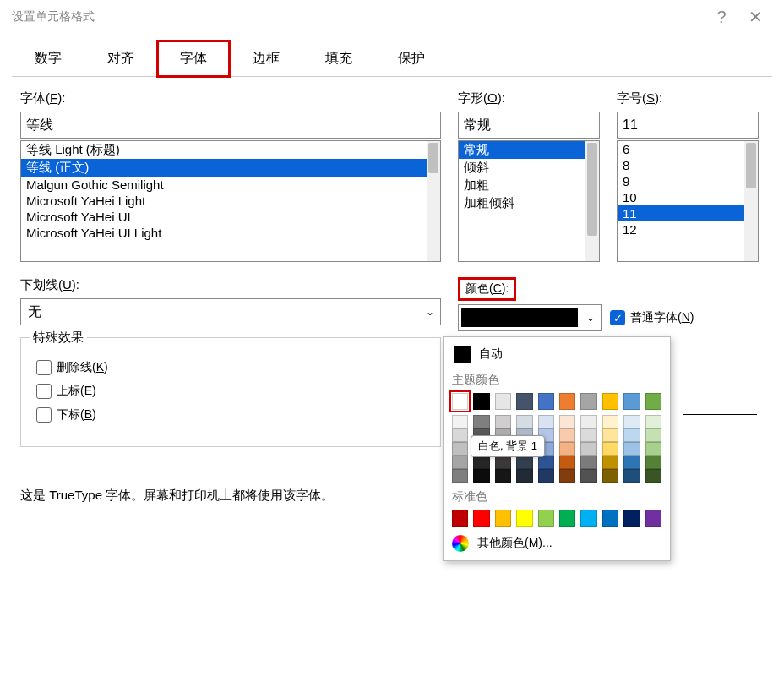 This screenshot has width=784, height=693. What do you see at coordinates (44, 368) in the screenshot?
I see `strike-checkbox` at bounding box center [44, 368].